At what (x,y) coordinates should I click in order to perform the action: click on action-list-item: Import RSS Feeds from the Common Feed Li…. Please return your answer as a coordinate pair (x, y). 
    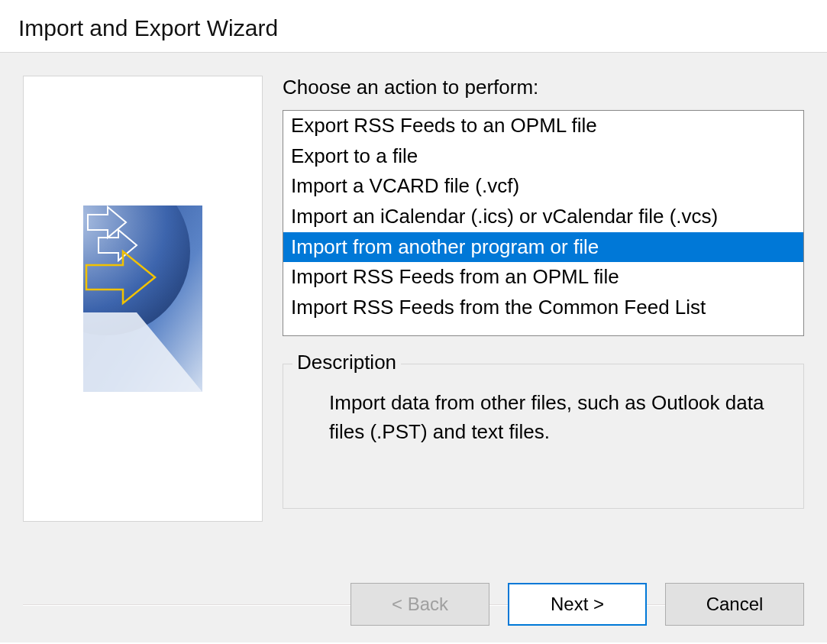
    Looking at the image, I should click on (544, 308).